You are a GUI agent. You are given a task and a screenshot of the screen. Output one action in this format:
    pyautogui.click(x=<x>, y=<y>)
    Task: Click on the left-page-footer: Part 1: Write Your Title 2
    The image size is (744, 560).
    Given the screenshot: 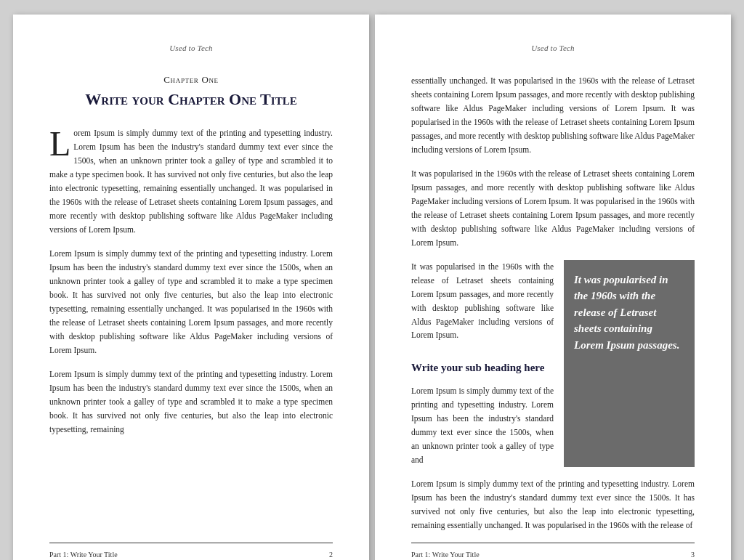 What is the action you would take?
    pyautogui.click(x=191, y=551)
    